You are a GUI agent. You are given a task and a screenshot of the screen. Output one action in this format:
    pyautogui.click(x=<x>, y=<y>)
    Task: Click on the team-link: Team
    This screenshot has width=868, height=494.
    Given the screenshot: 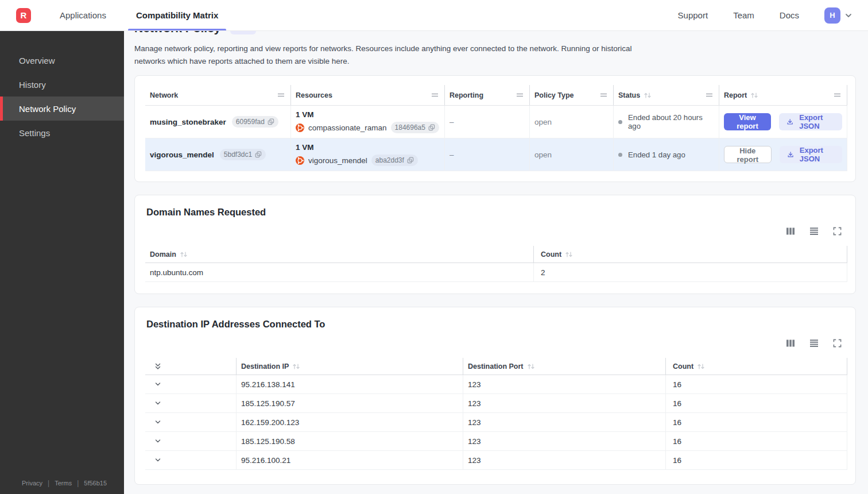 What is the action you would take?
    pyautogui.click(x=744, y=15)
    